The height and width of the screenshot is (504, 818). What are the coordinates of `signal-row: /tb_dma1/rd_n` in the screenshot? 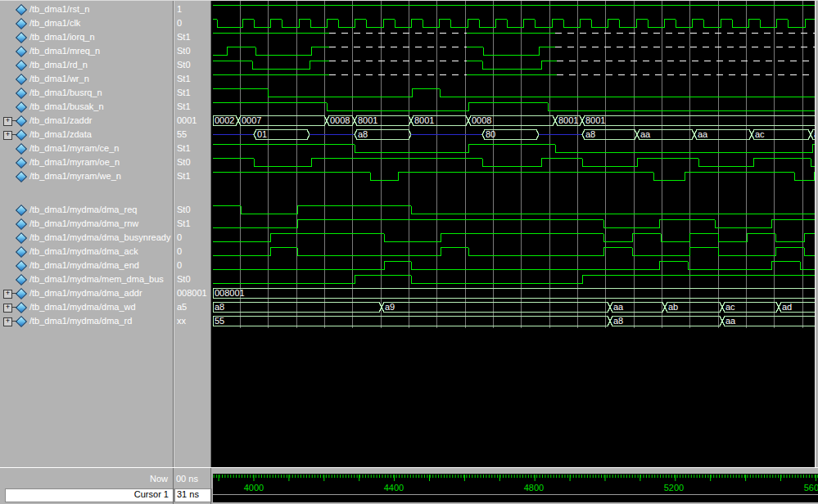 It's located at (87, 65).